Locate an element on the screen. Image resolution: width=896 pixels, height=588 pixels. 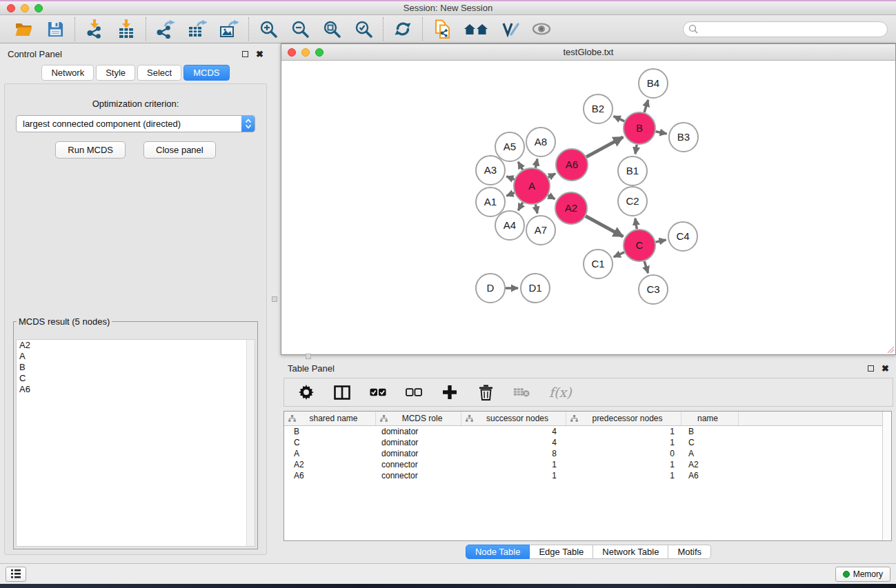
split-panel-button is located at coordinates (342, 392).